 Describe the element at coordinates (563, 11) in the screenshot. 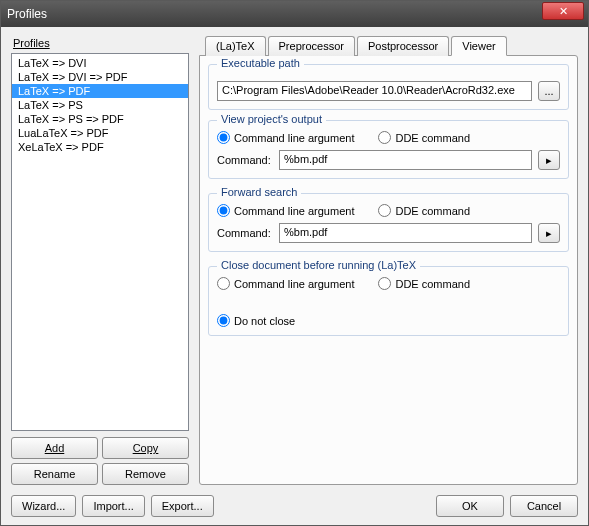

I see `close-button: ✕` at that location.